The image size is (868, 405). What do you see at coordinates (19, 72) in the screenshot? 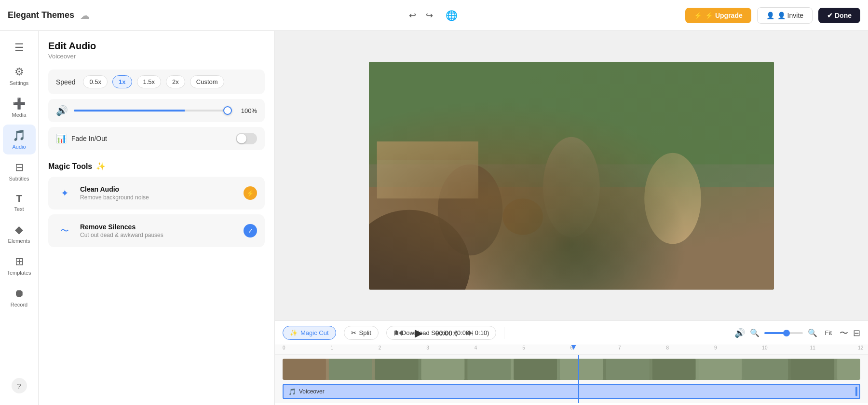
I see `settings-icon: ⚙` at bounding box center [19, 72].